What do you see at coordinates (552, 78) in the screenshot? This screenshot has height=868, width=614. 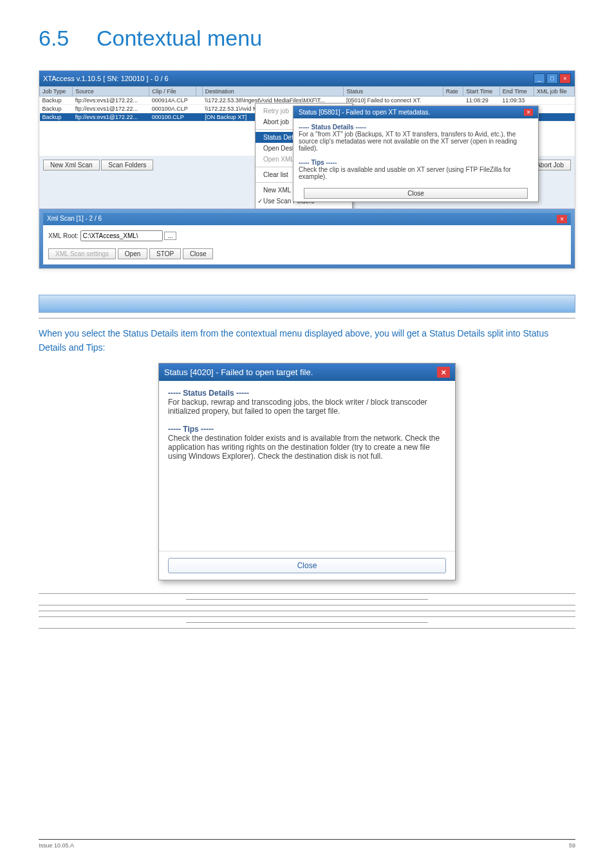 I see `window-controls: _ □ ×` at bounding box center [552, 78].